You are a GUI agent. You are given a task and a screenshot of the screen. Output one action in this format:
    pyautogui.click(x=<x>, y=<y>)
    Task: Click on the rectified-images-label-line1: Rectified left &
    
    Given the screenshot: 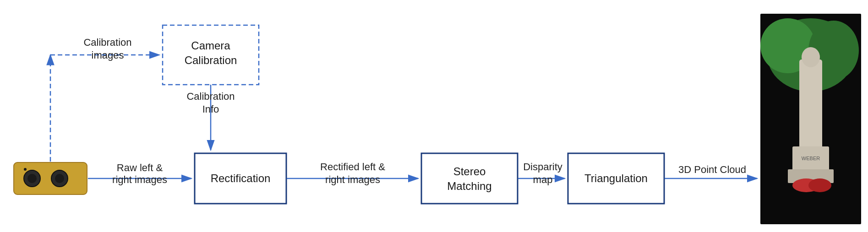 What is the action you would take?
    pyautogui.click(x=353, y=167)
    